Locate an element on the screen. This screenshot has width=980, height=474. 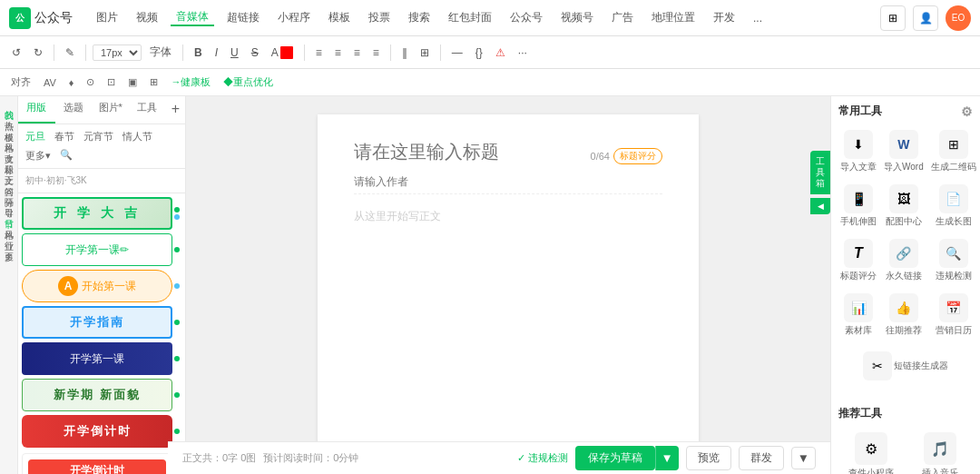
save-draft-btn: 保存为草稿 is located at coordinates (615, 458).